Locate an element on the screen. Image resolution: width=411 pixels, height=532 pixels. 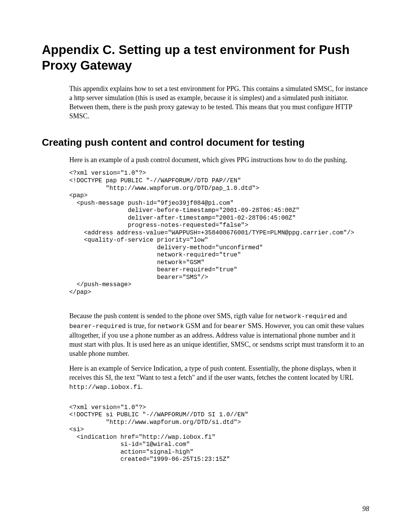
text-span: and is located at coordinates (341, 316).